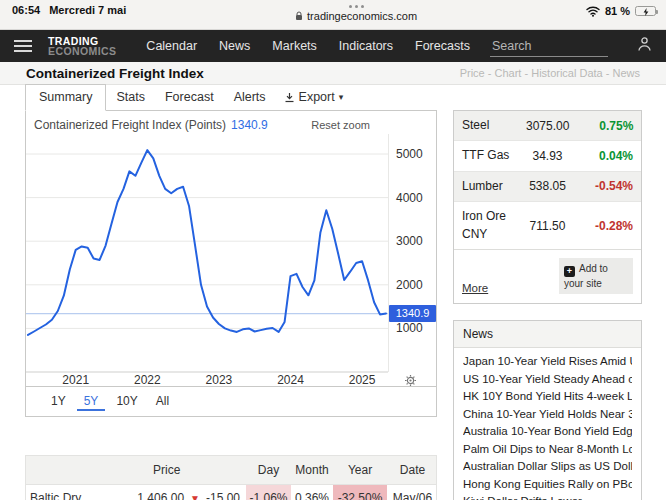 Image resolution: width=666 pixels, height=500 pixels. I want to click on row-date: May/06, so click(412, 492).